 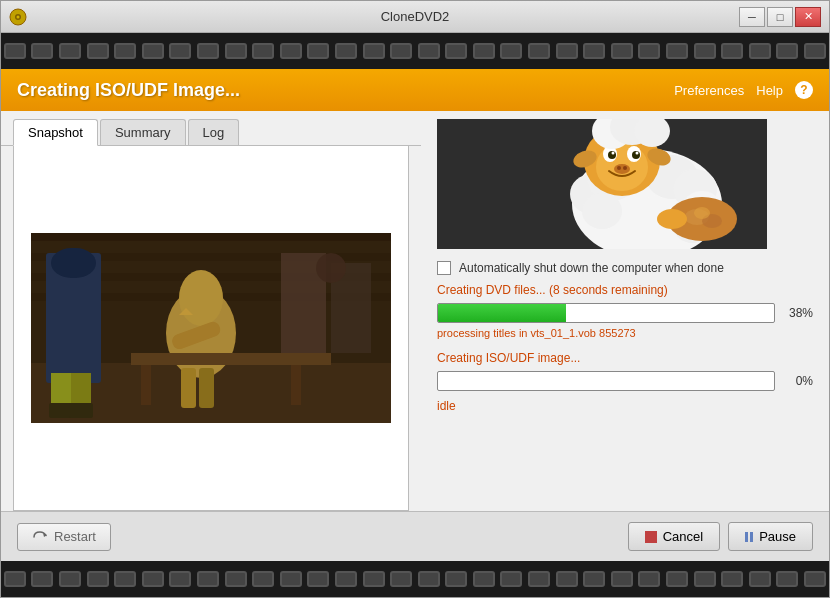 I want to click on tab-summary: Summary, so click(x=143, y=132).